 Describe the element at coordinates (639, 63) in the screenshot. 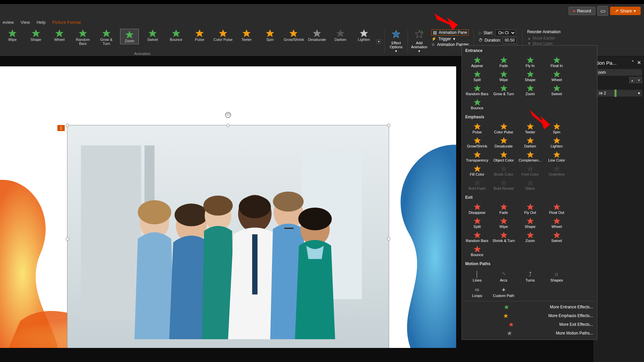

I see `close-icon: ✕` at that location.